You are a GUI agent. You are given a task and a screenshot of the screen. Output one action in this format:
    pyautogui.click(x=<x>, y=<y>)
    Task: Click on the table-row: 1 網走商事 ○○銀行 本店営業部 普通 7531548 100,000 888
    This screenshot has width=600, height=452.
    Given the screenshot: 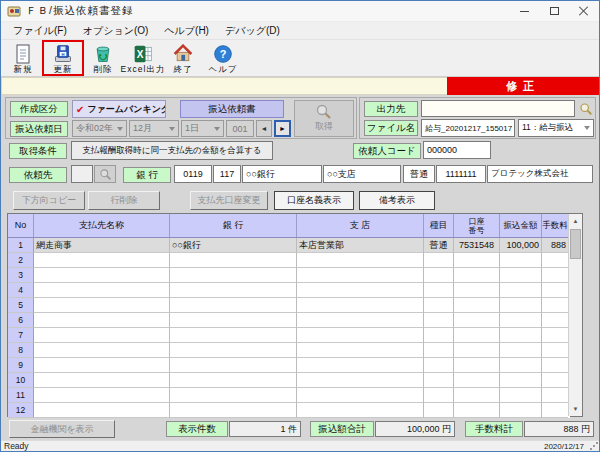 What is the action you would take?
    pyautogui.click(x=289, y=246)
    